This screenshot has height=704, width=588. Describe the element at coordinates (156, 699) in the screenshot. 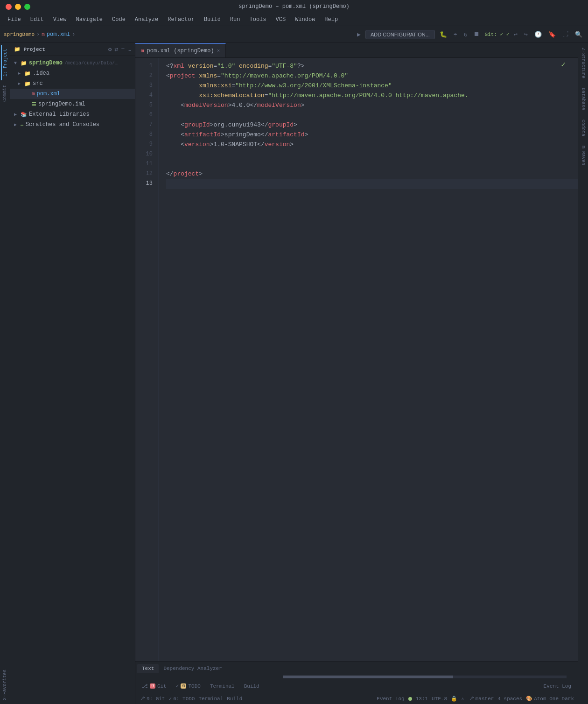

I see `git-branch-label: 9: Git` at that location.